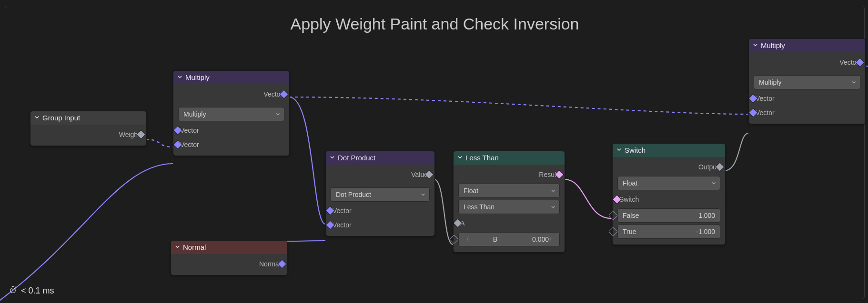 This screenshot has height=303, width=868. Describe the element at coordinates (535, 239) in the screenshot. I see `field-value: 0.000` at that location.